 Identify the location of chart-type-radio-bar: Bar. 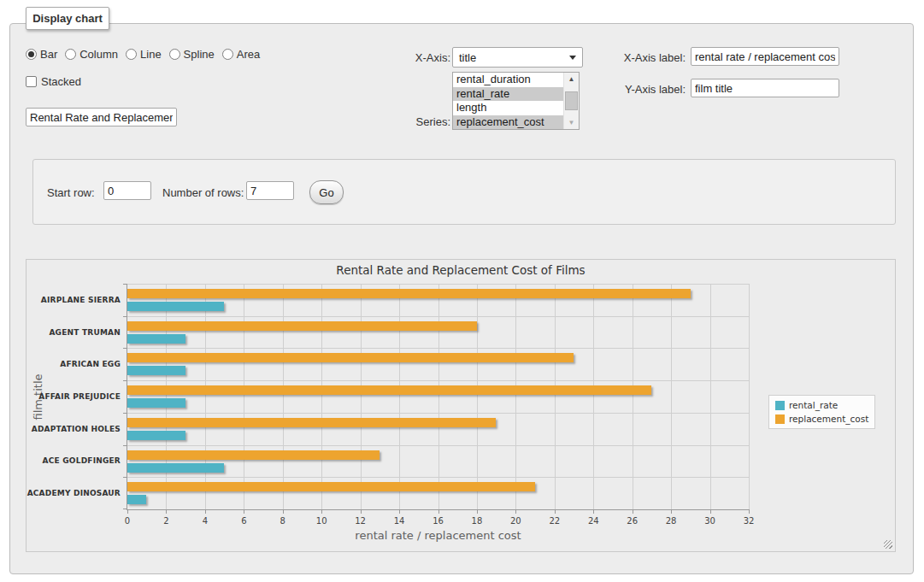
(41, 55).